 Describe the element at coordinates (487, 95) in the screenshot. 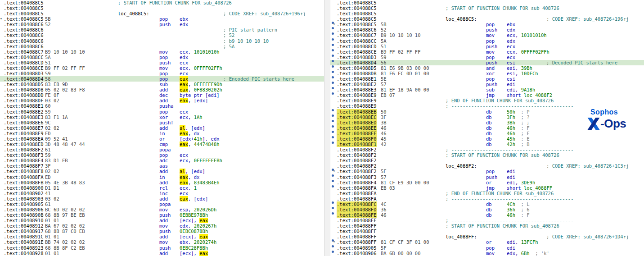

I see `asm-line: .text:004088E9EB 07jmpshort loc_4088F2` at that location.